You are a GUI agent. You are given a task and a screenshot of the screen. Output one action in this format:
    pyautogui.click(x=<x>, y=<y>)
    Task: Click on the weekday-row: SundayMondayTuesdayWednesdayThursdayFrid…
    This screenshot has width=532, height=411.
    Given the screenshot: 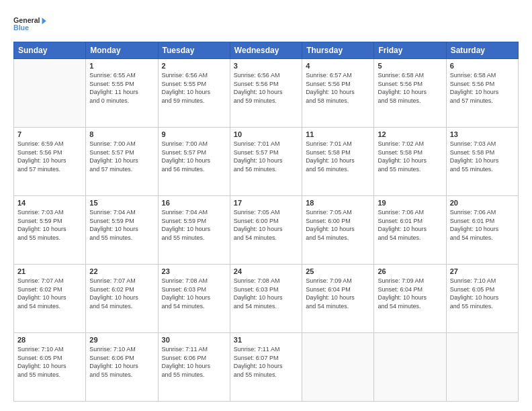 What is the action you would take?
    pyautogui.click(x=266, y=51)
    